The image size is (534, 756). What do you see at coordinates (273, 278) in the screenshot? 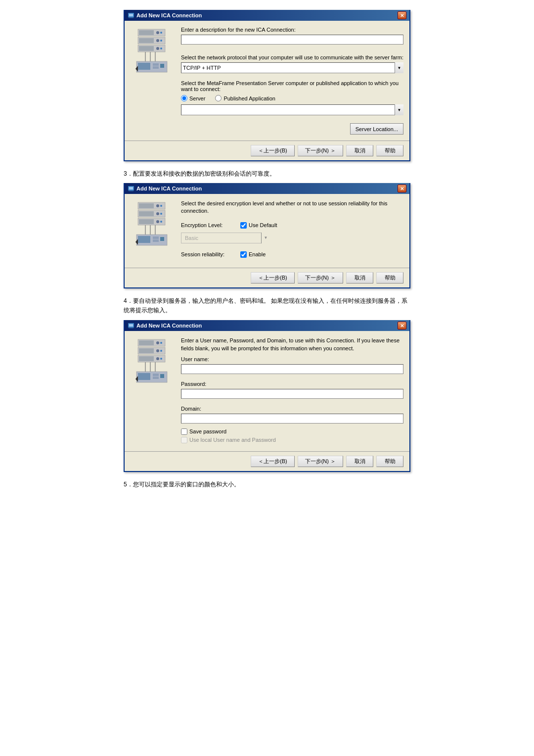
I see `back-button-2: ＜上一步(B)` at bounding box center [273, 278].